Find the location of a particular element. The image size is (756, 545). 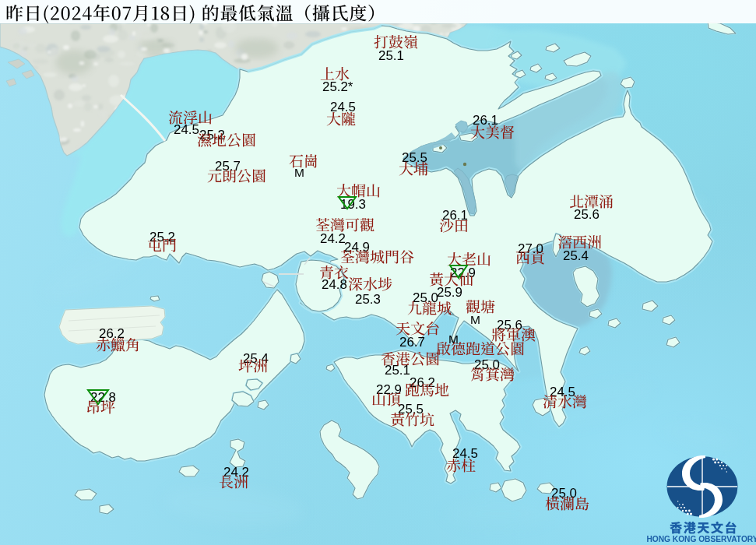

svg-text: 26.7 is located at coordinates (413, 343).